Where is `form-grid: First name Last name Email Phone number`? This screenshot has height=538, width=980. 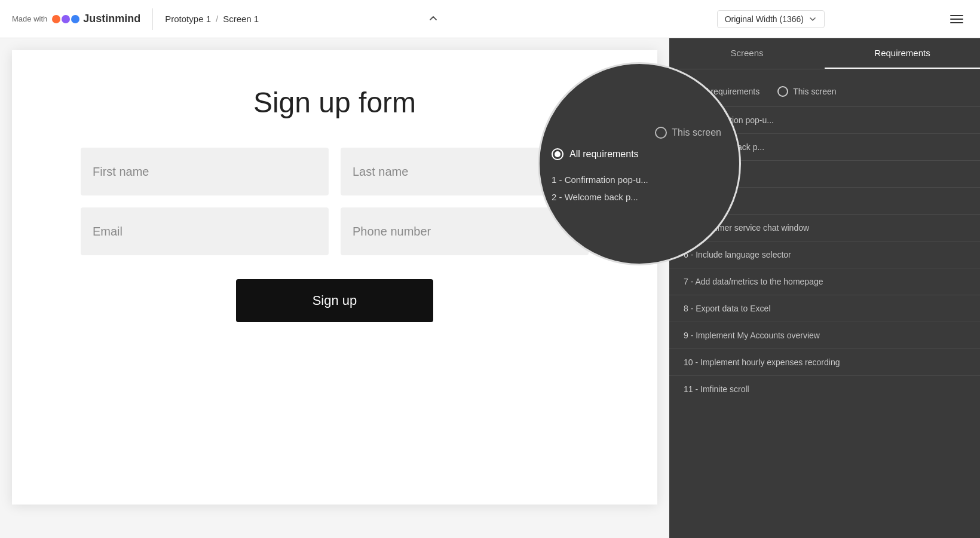
form-grid: First name Last name Email Phone number is located at coordinates (335, 201).